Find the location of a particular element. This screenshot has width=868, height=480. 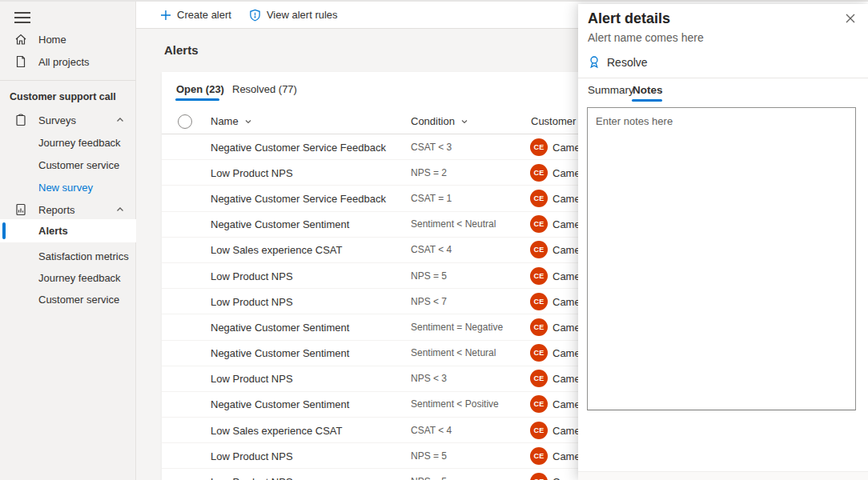

sidebar-item-label: Surveys is located at coordinates (58, 120).